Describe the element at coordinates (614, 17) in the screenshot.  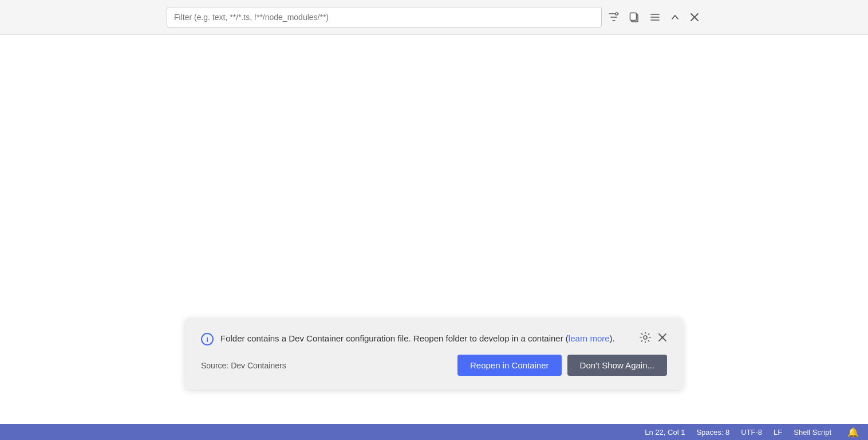
I see `filter-icon-button` at that location.